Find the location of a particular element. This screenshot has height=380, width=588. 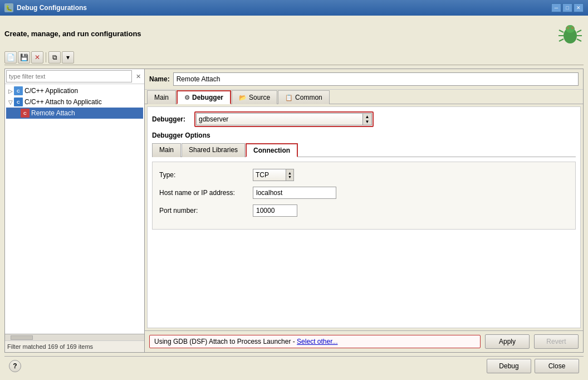

port-input is located at coordinates (275, 211).